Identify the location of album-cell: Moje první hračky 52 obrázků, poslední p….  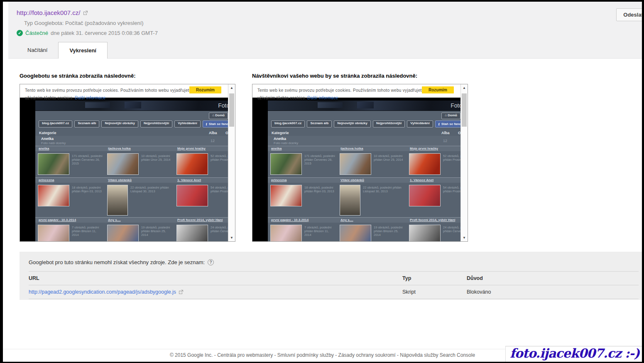
(201, 162).